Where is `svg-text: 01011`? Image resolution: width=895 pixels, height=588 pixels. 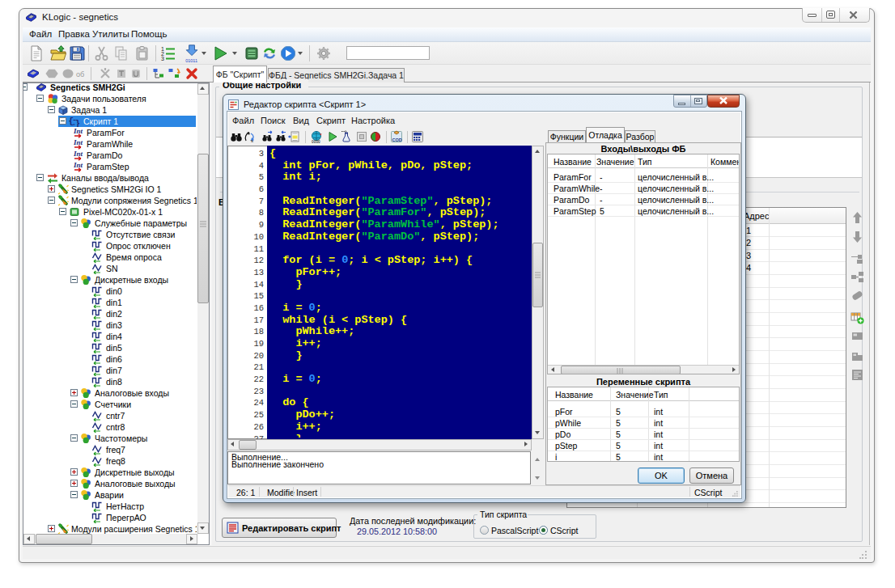
svg-text: 01011 is located at coordinates (191, 61).